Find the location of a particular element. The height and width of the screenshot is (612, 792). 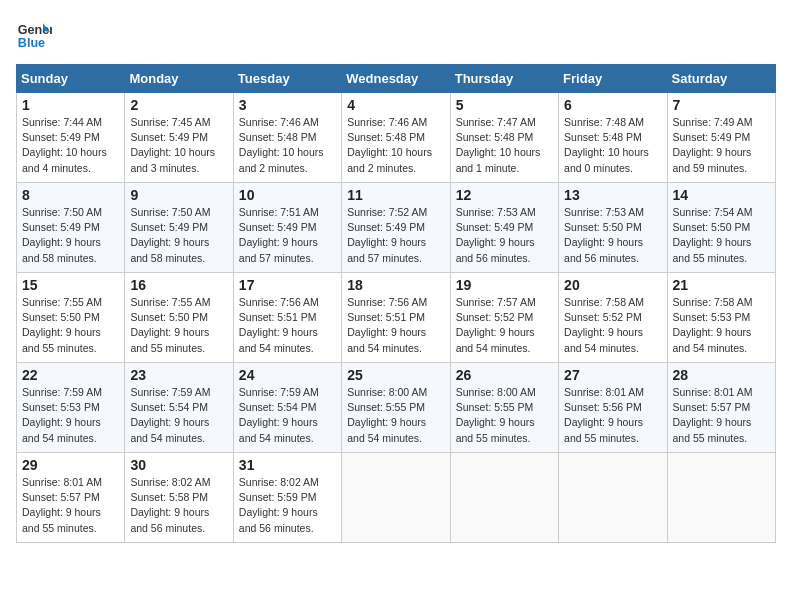

sunrise-label: Sunrise: 7:56 AM is located at coordinates (279, 302).